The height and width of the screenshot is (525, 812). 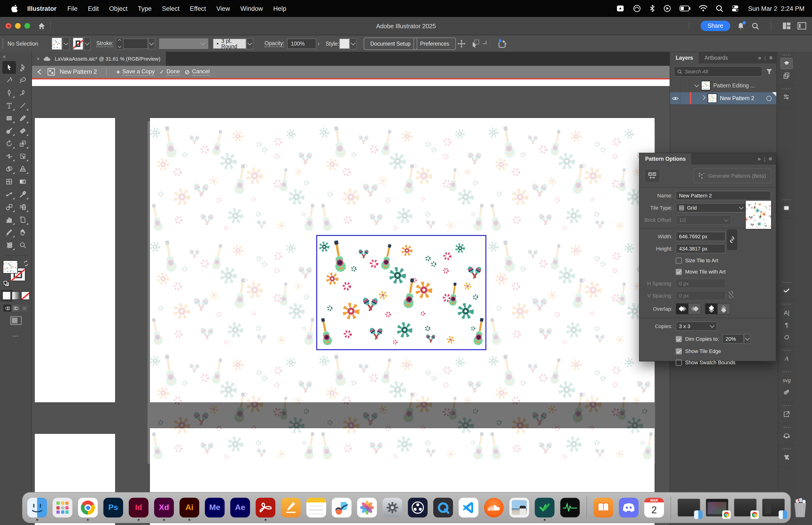 I want to click on toolbar-collapse-icon: «, so click(x=4, y=57).